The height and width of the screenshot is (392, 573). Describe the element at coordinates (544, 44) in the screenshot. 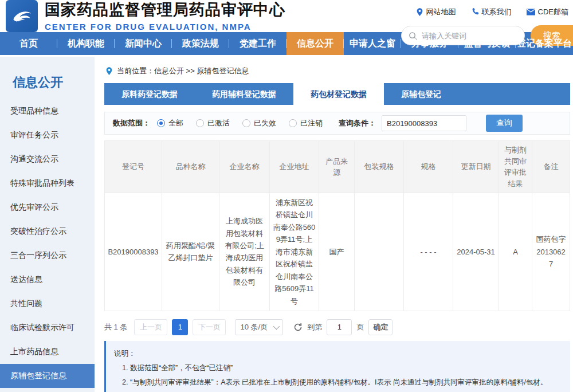

I see `nav-item-registration-platform: 登记备案平台` at that location.